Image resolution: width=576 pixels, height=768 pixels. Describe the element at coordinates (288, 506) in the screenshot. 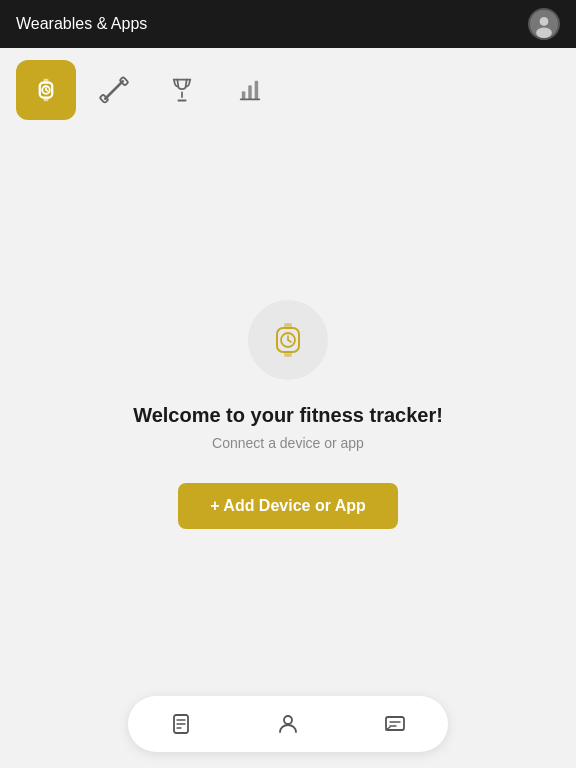

I see `add-device-button: + Add Device or App` at that location.